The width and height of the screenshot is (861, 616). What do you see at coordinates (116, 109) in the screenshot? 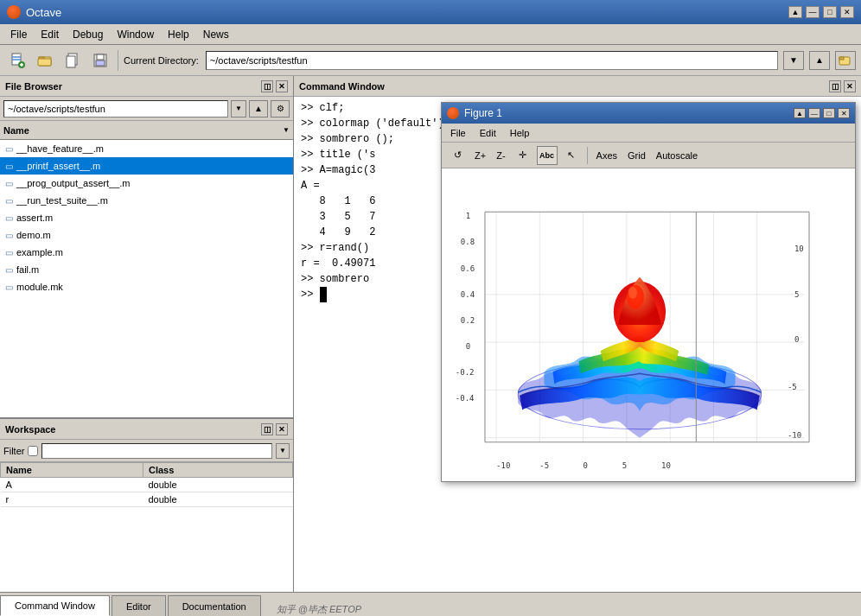
I see `fb-path-input` at bounding box center [116, 109].